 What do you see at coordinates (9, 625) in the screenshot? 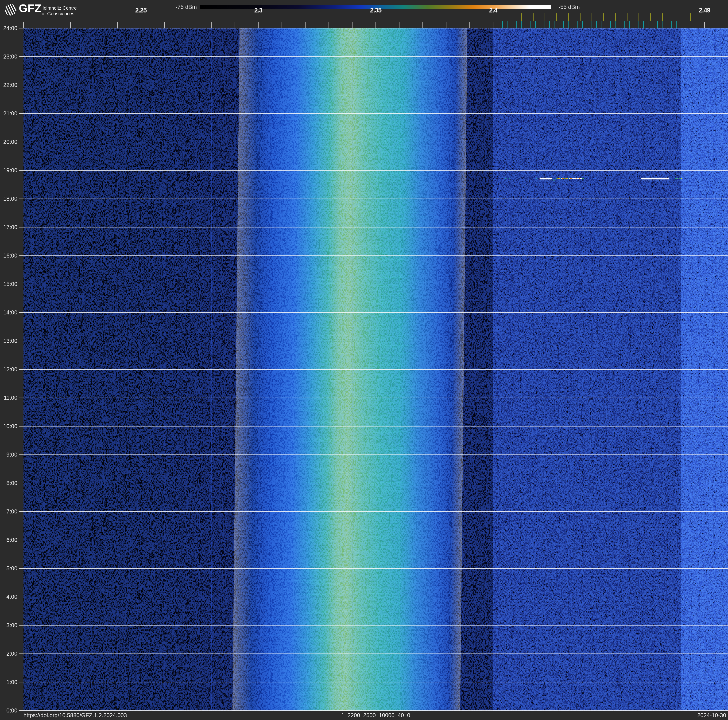
I see `time-axis-label: 3:00` at bounding box center [9, 625].